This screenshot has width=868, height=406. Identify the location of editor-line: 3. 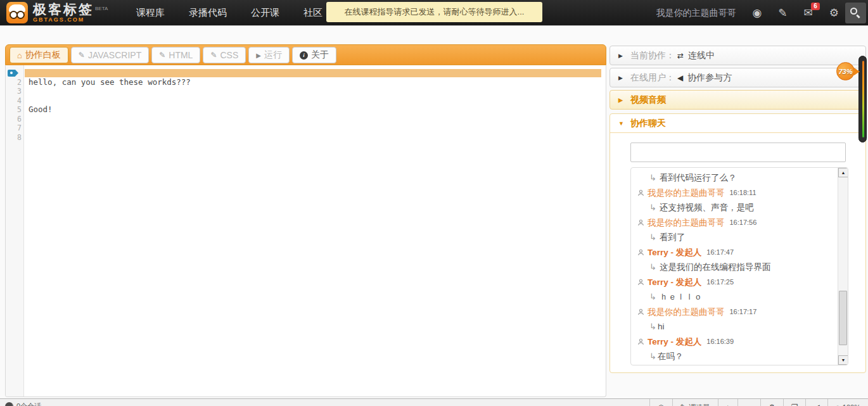
(305, 91).